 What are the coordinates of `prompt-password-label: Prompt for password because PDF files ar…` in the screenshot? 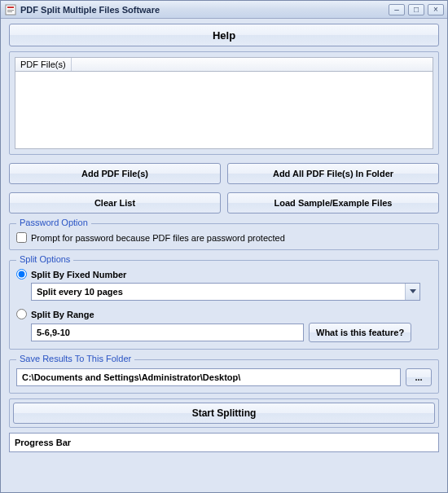 It's located at (158, 238).